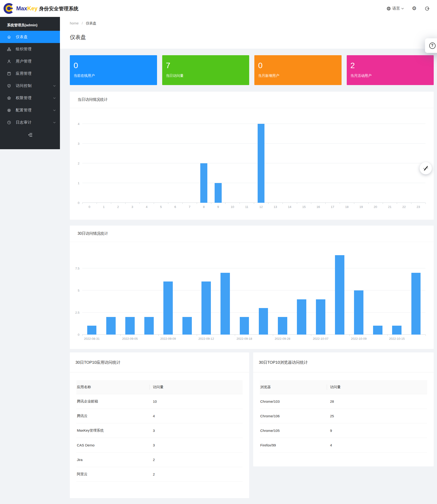 The height and width of the screenshot is (504, 437). I want to click on cell-count: 4, so click(331, 445).